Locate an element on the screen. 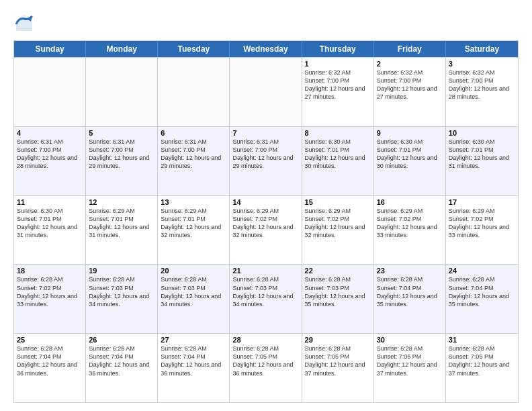 Image resolution: width=532 pixels, height=411 pixels. calendar-cell-4: 4Sunrise: 6:31 AM Sunset: 7:00 PM Daylig… is located at coordinates (50, 161).